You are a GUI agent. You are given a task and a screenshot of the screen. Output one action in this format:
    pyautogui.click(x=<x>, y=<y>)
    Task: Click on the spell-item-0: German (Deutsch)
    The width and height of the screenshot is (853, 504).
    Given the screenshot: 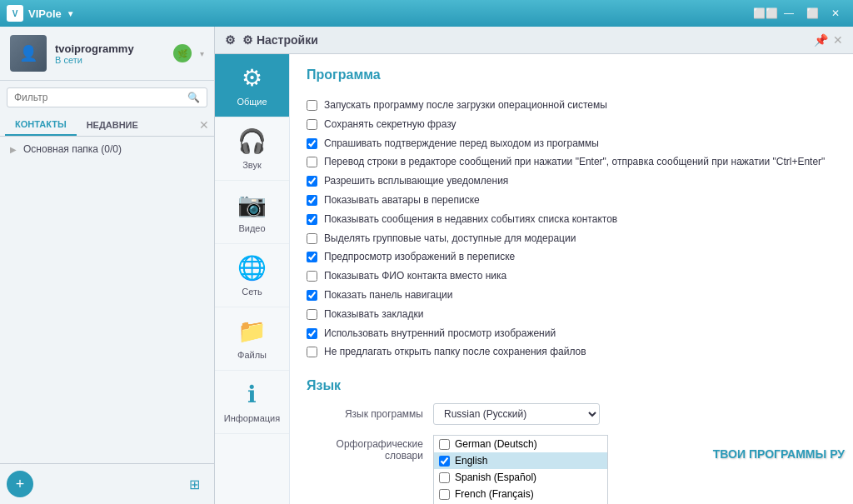 What is the action you would take?
    pyautogui.click(x=521, y=444)
    